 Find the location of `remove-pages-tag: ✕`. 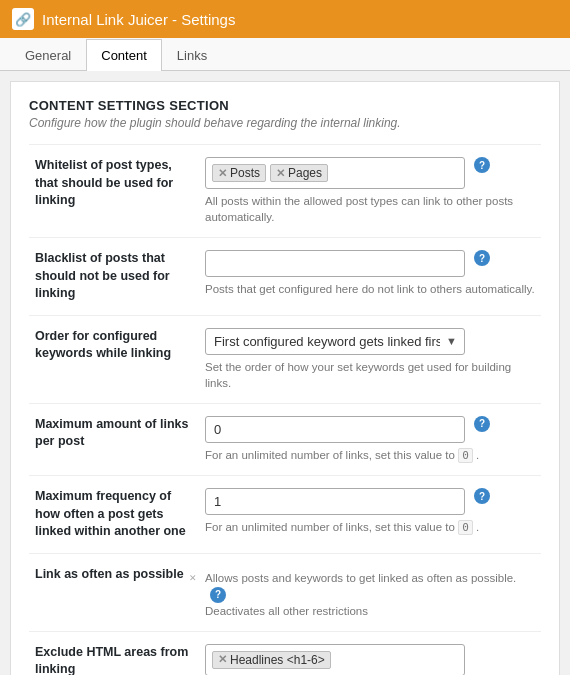

remove-pages-tag: ✕ is located at coordinates (280, 174).